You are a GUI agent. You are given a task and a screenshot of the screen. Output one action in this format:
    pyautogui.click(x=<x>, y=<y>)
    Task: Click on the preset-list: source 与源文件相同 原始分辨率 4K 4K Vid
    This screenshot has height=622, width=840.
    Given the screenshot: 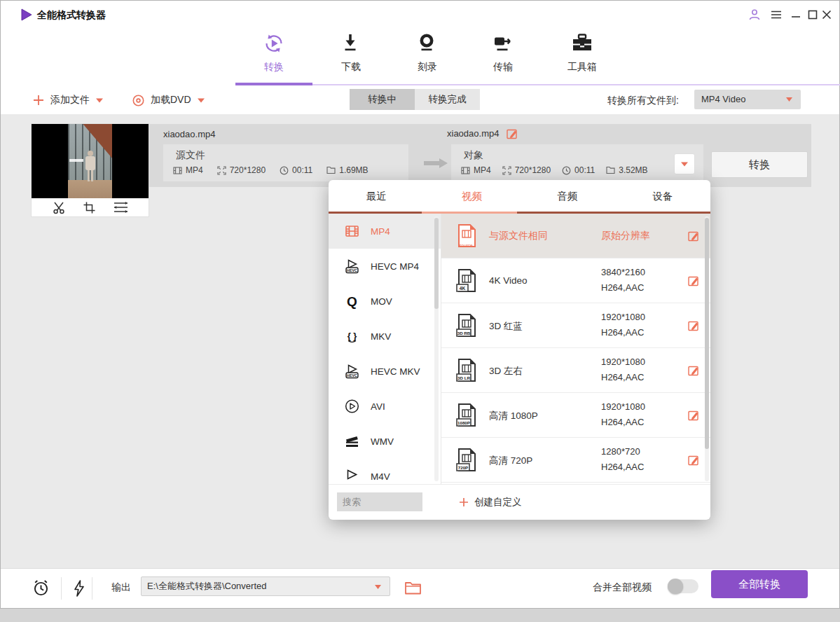 What is the action you would take?
    pyautogui.click(x=576, y=349)
    